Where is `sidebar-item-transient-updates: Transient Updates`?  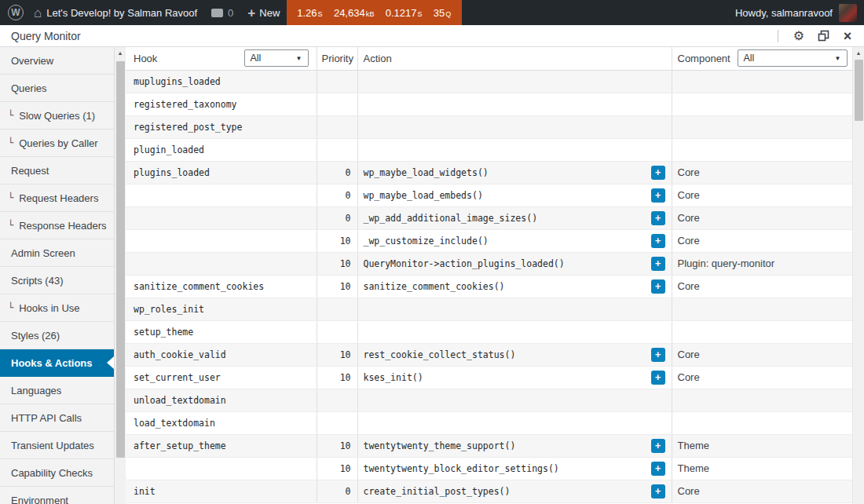 sidebar-item-transient-updates: Transient Updates is located at coordinates (57, 446).